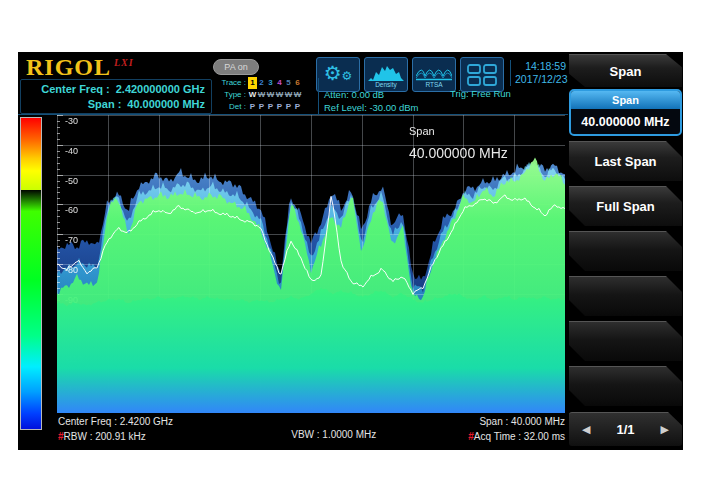 This screenshot has width=701, height=500. Describe the element at coordinates (338, 74) in the screenshot. I see `gear-icon: ⚙⚙` at that location.